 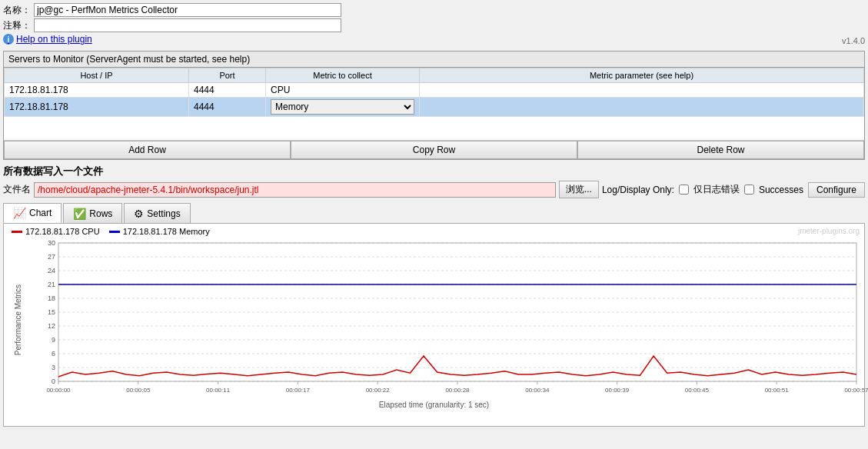 What do you see at coordinates (579, 189) in the screenshot?
I see `browse-button: 浏览...` at bounding box center [579, 189].